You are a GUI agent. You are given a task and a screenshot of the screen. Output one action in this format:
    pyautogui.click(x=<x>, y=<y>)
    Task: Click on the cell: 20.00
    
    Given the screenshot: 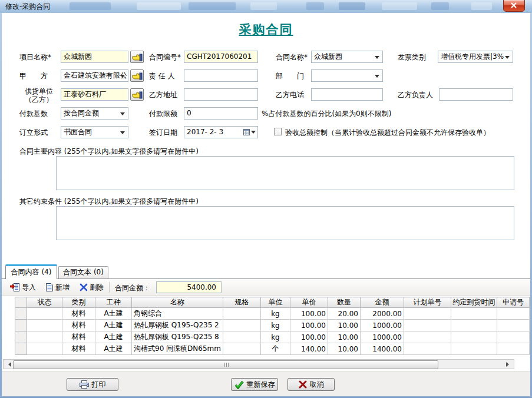 What is the action you would take?
    pyautogui.click(x=344, y=314)
    